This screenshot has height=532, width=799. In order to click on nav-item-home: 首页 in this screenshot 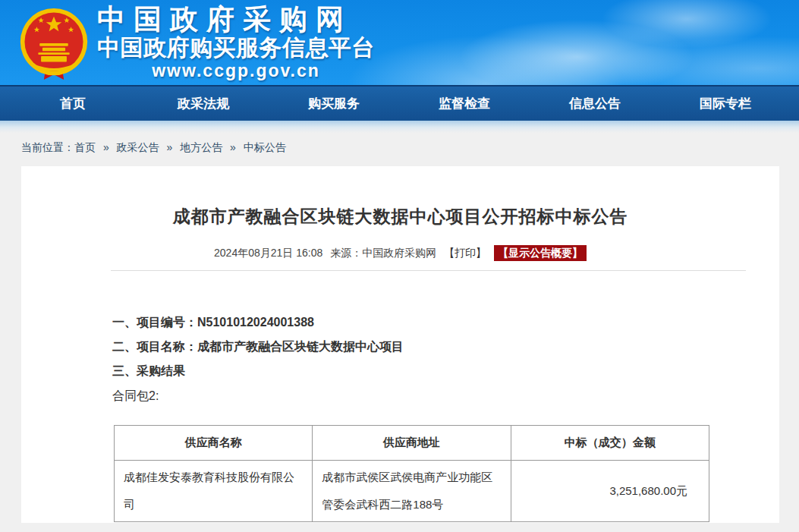, I will do `click(73, 103)`.